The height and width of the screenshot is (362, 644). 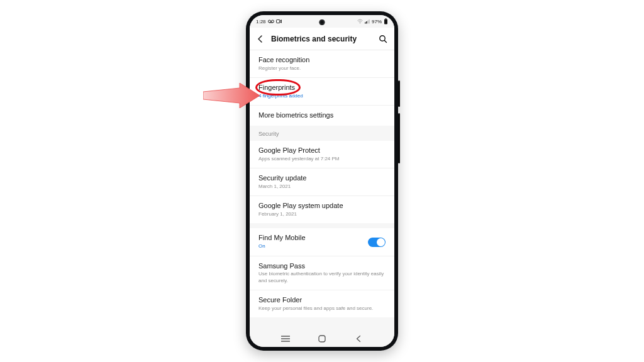 I want to click on item-subtitle: Apps scanned yesterday at 7:24 PM, so click(x=322, y=159).